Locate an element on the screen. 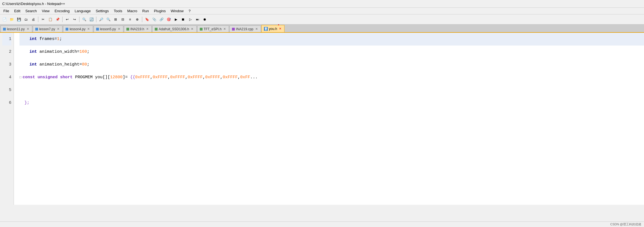 Image resolution: width=644 pixels, height=227 pixels. tab-you-h-close: ✕ is located at coordinates (280, 29).